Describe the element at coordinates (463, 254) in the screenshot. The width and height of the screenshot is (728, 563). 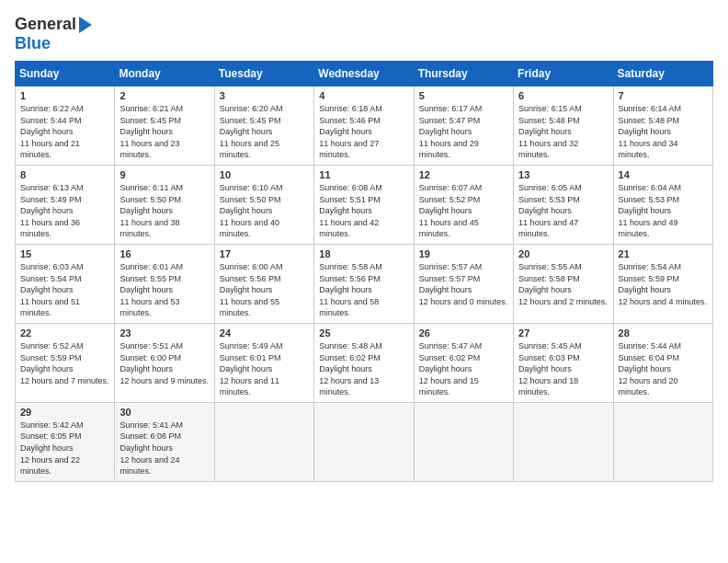
I see `day-number: 19` at that location.